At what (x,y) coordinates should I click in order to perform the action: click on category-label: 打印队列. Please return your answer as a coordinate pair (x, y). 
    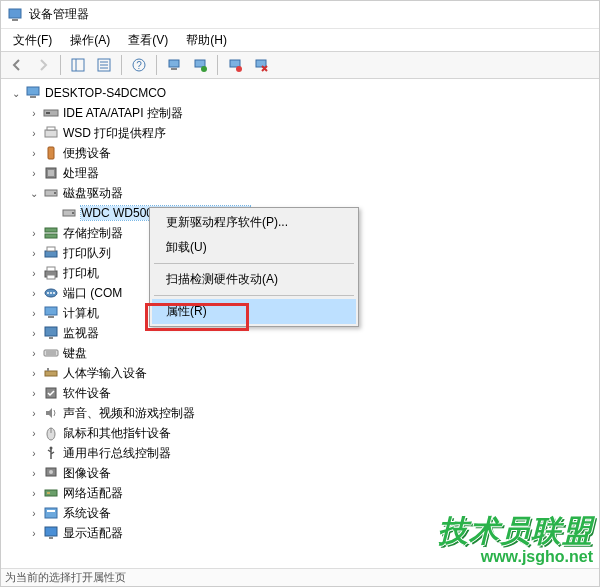
    Looking at the image, I should click on (87, 254).